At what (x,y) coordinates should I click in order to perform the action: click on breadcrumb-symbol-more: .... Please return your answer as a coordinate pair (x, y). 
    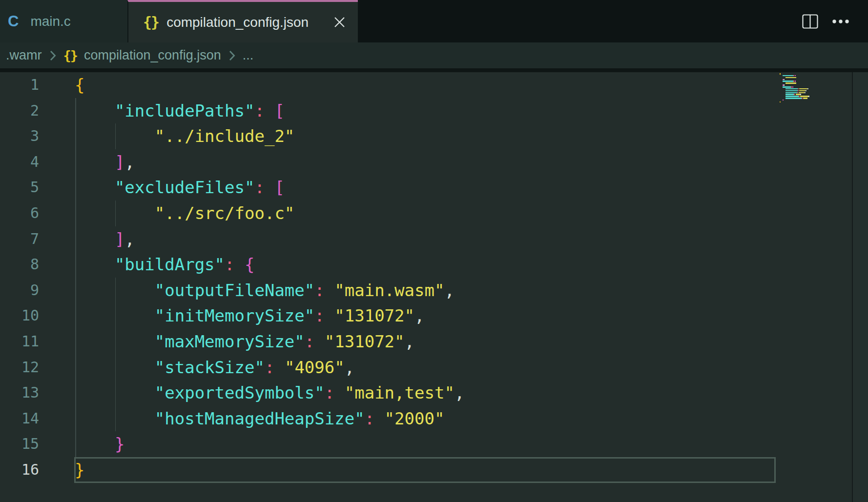
    Looking at the image, I should click on (248, 56).